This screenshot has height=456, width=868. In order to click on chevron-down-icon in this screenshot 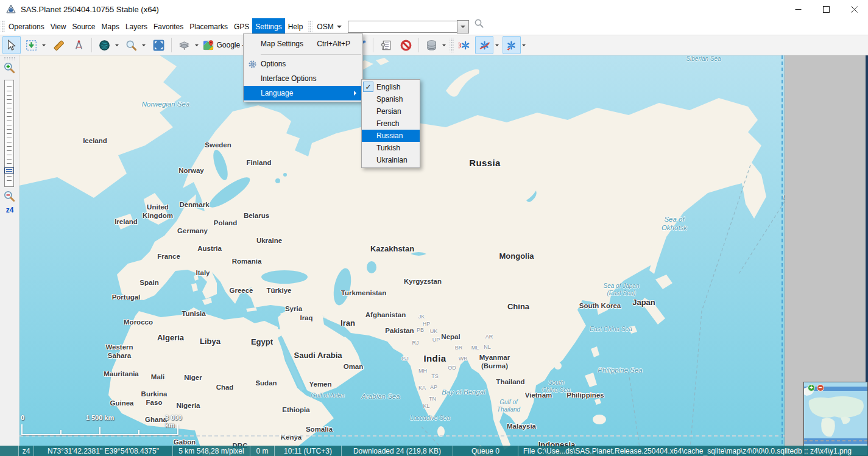, I will do `click(463, 28)`.